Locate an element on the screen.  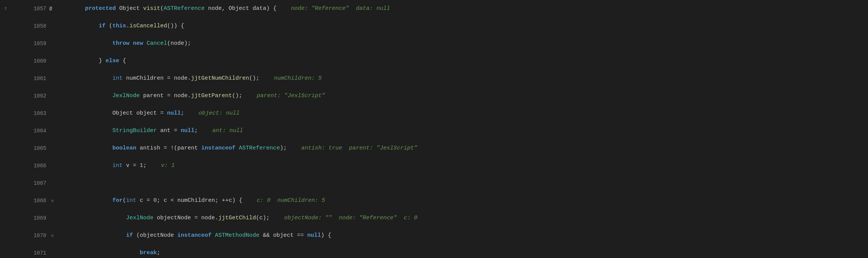
line-number-text: 1064 is located at coordinates (40, 131).